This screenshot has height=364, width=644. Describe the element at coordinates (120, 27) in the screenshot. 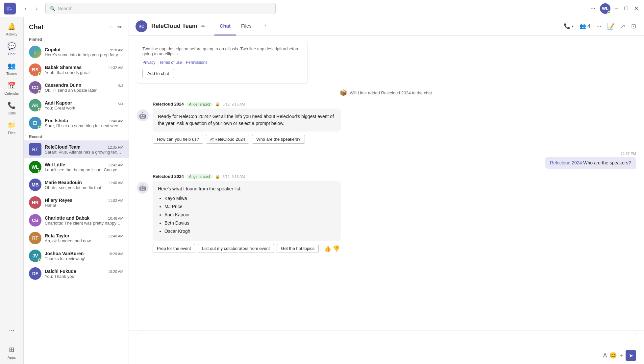

I see `compose-button: ✏` at that location.